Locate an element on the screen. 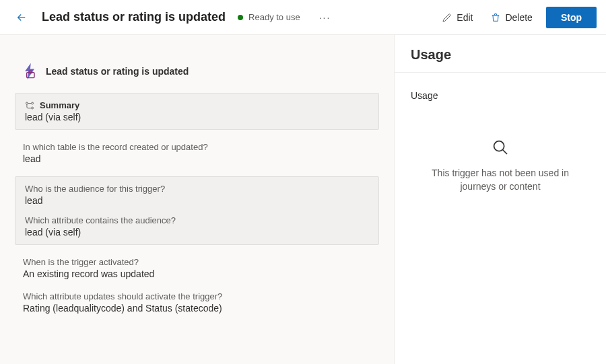 The width and height of the screenshot is (606, 364). trigger-header: Lead status or rating is updated is located at coordinates (197, 77).